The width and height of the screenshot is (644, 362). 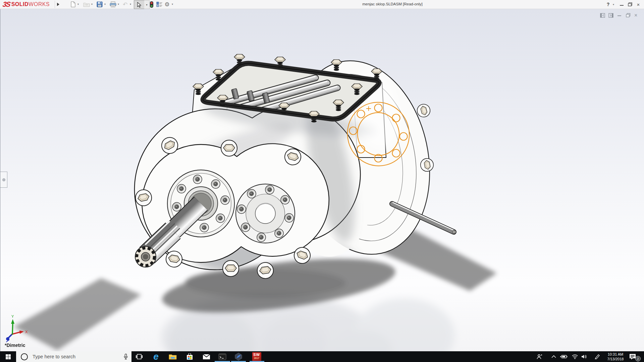 I want to click on search-placeholder-text: Type here to search, so click(x=54, y=357).